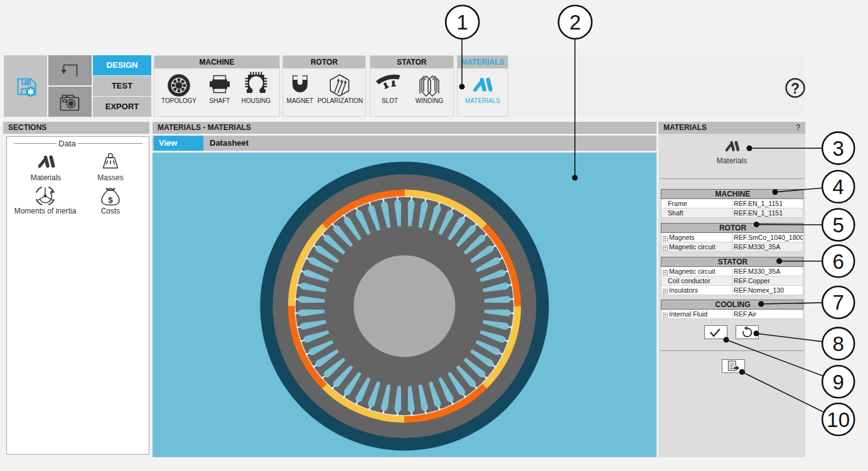 This screenshot has height=471, width=868. I want to click on svg-text: 9, so click(839, 382).